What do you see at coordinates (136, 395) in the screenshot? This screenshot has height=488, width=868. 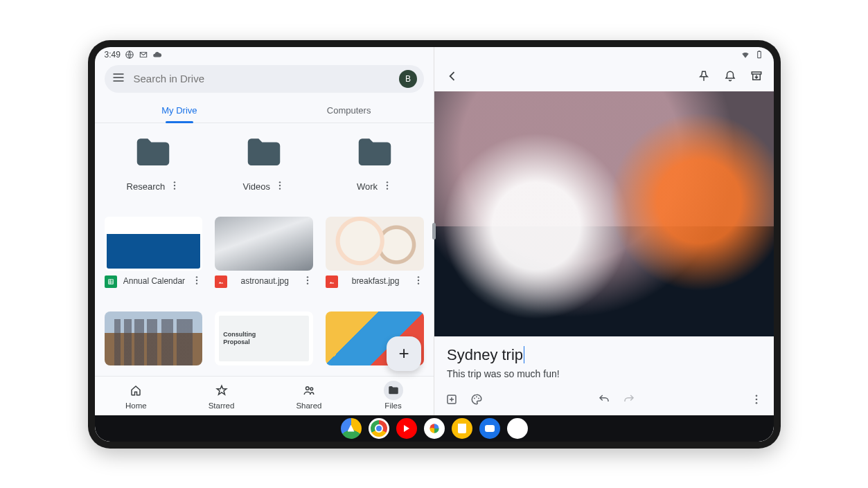 I see `nav-home: Home` at bounding box center [136, 395].